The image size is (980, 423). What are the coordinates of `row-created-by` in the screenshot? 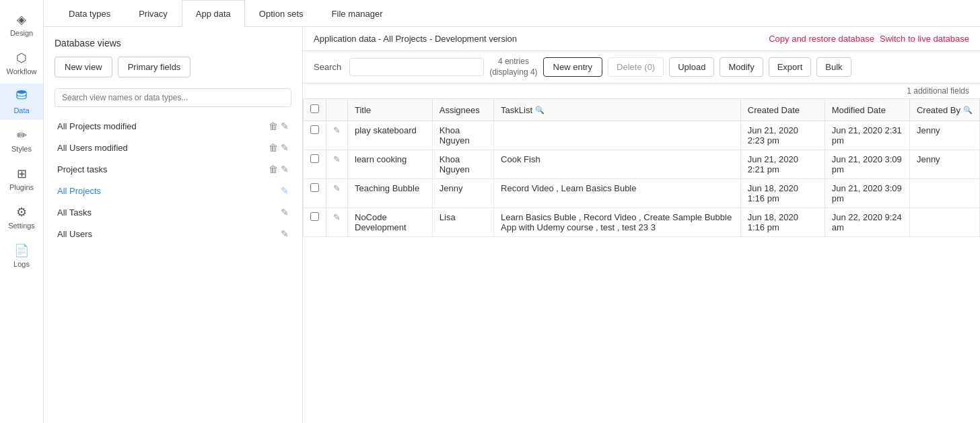 It's located at (944, 222).